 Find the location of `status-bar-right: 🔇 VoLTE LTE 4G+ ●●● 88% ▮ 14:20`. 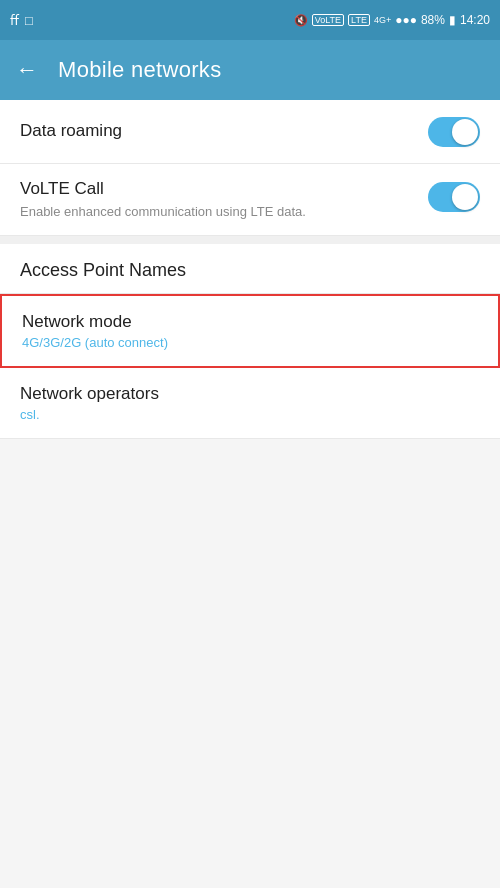

status-bar-right: 🔇 VoLTE LTE 4G+ ●●● 88% ▮ 14:20 is located at coordinates (392, 20).